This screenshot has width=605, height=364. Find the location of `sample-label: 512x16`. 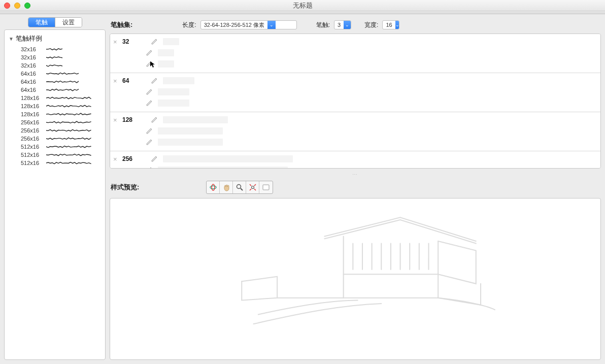

sample-label: 512x16 is located at coordinates (32, 163).